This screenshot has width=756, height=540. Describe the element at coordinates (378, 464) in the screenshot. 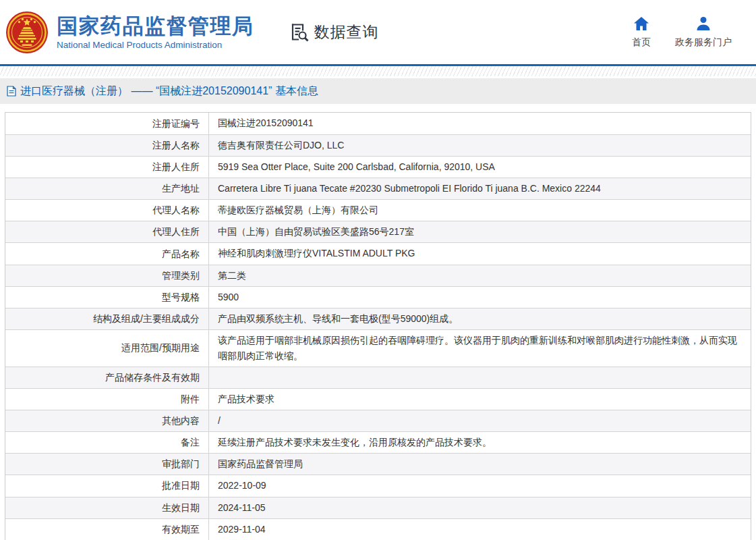

I see `table-row: 审批部门 国家药品监督管理局` at that location.